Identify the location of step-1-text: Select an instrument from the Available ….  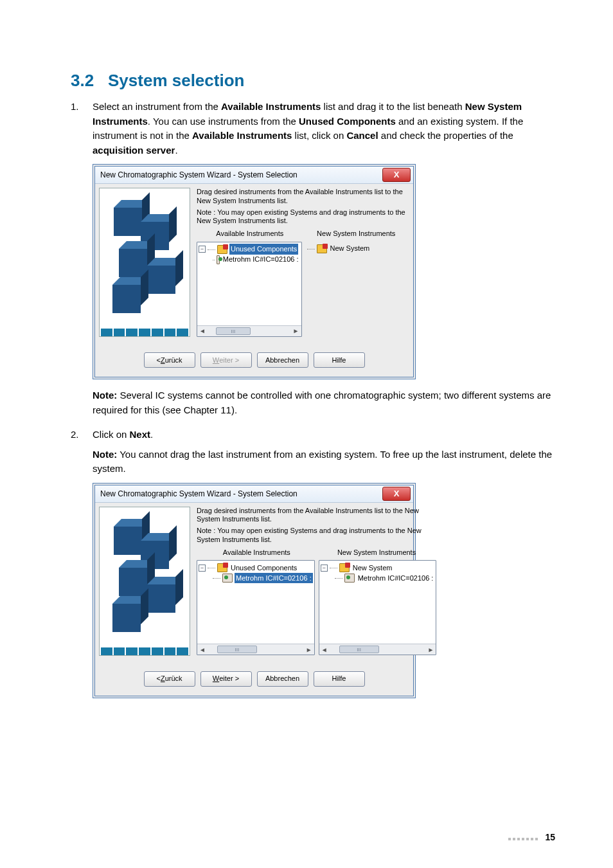
(324, 129).